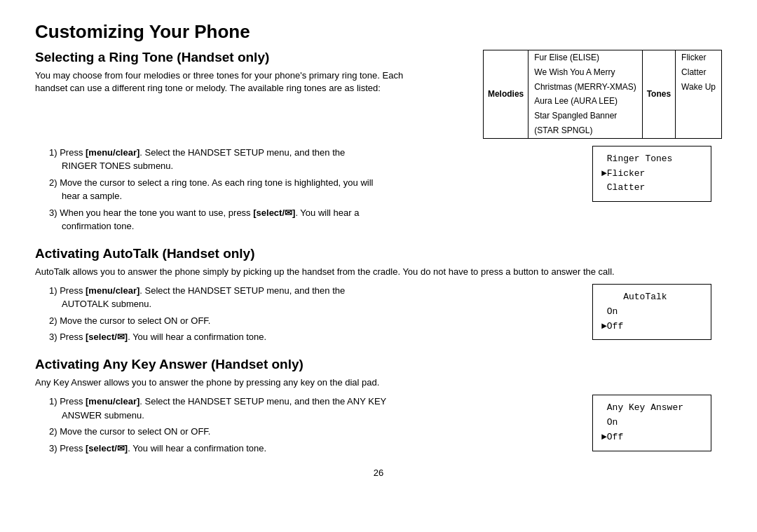 The height and width of the screenshot is (532, 757). Describe the element at coordinates (585, 87) in the screenshot. I see `melody-item: Christmas (MERRY-XMAS)` at that location.